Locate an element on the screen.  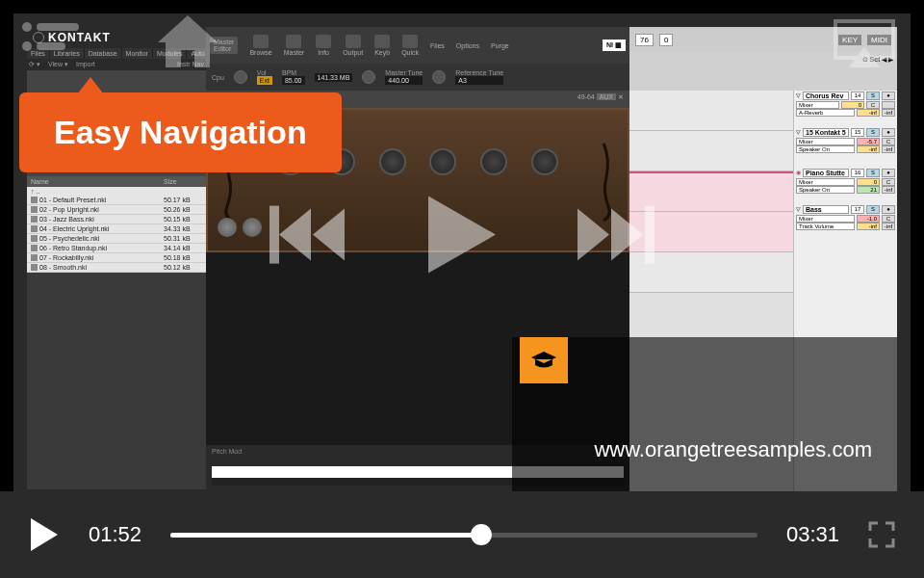
list-item: 05 - Psychedelic.nki50.31 kB is located at coordinates (116, 239).